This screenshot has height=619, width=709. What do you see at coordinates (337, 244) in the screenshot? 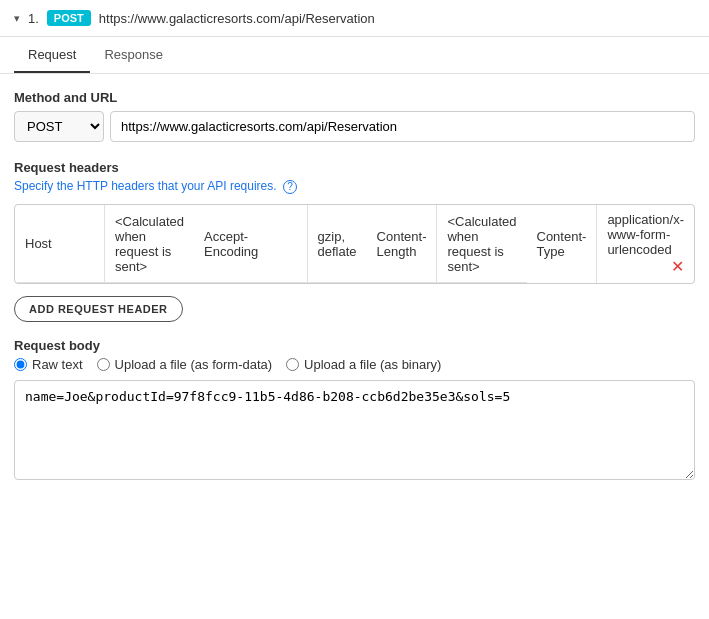
I see `header-value-cell: gzip, deflate` at bounding box center [337, 244].